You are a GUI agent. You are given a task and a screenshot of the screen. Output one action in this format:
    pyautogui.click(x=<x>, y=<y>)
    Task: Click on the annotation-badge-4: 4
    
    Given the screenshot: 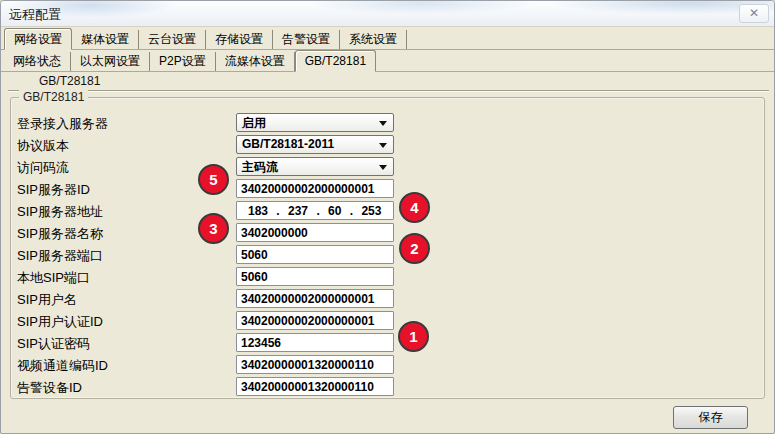 What is the action you would take?
    pyautogui.click(x=414, y=208)
    